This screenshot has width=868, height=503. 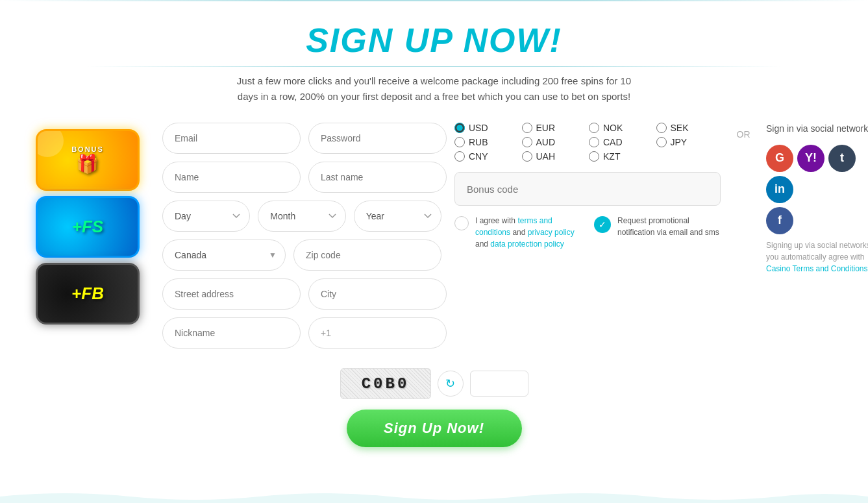 What do you see at coordinates (367, 255) in the screenshot?
I see `zipcode-field` at bounding box center [367, 255].